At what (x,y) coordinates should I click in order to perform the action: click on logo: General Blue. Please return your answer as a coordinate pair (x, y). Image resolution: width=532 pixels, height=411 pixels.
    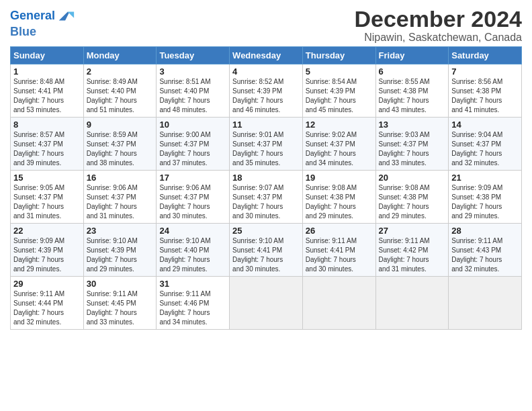
    Looking at the image, I should click on (43, 23).